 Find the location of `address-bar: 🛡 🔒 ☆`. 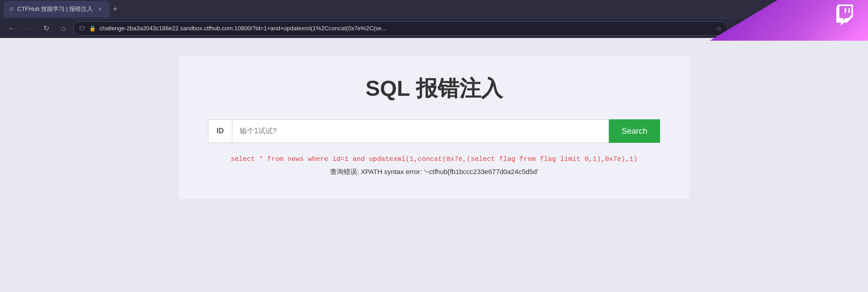

address-bar: 🛡 🔒 ☆ is located at coordinates (401, 28).